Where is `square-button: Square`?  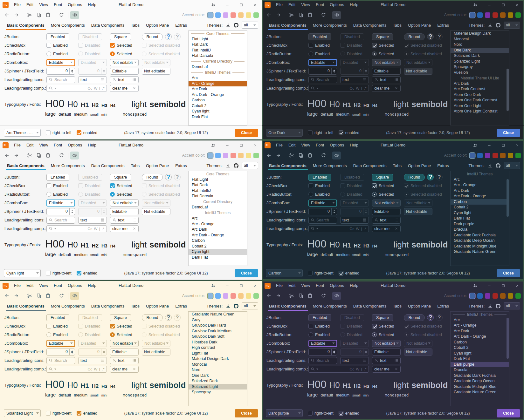 square-button: Square is located at coordinates (121, 177).